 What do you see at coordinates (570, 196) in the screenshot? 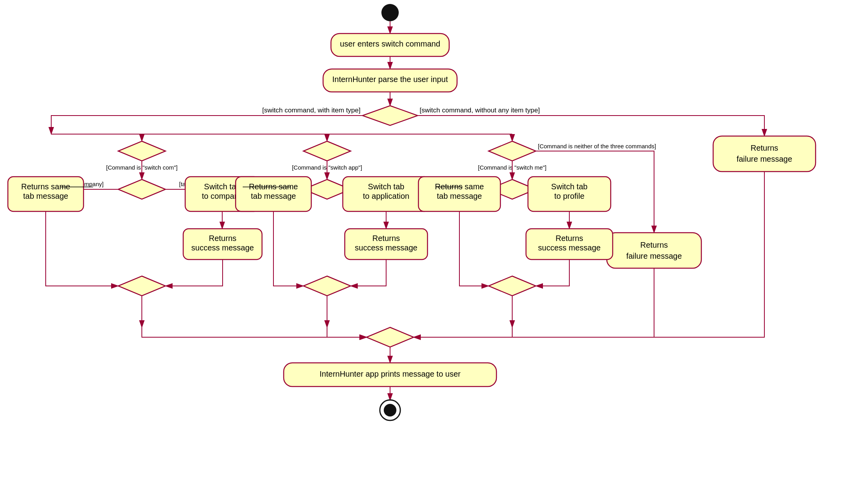
I see `switch-tab-profile-text-2: to profile` at bounding box center [570, 196].